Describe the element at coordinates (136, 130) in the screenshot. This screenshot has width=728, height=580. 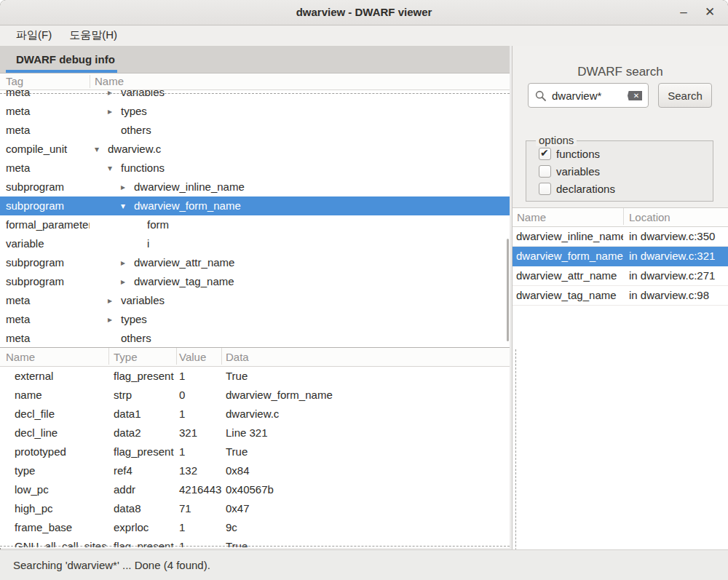
I see `tree-cell-name-label: others` at that location.